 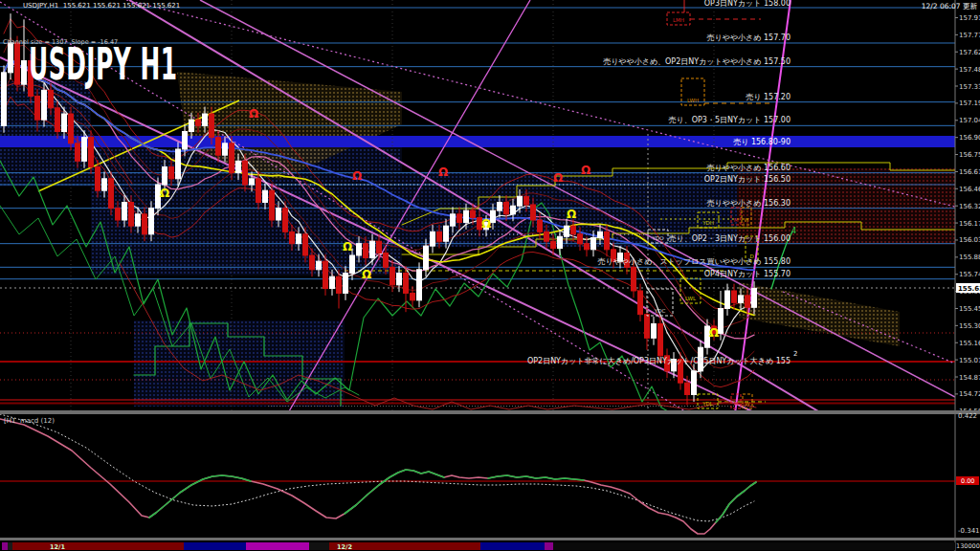 What do you see at coordinates (747, 180) in the screenshot?
I see `level-label: OP2日NYカット 156.50` at bounding box center [747, 180].